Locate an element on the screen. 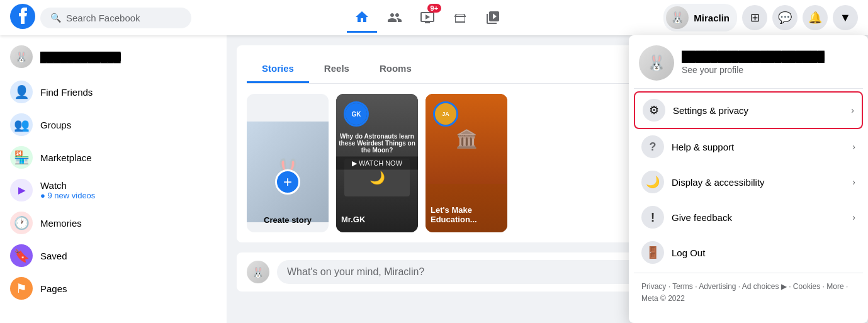  sidebar-user: 🐰 ████████████ is located at coordinates (113, 57).